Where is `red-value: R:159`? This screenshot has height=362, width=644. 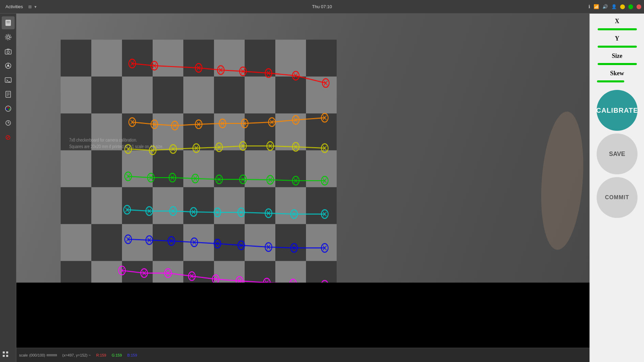 red-value: R:159 is located at coordinates (101, 355).